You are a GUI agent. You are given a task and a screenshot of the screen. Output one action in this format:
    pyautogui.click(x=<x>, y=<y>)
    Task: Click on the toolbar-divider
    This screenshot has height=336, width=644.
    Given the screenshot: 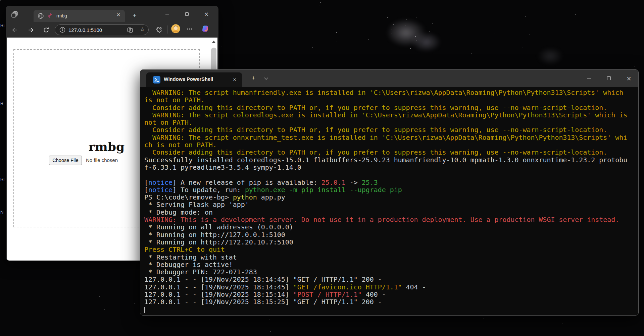 What is the action you would take?
    pyautogui.click(x=167, y=30)
    